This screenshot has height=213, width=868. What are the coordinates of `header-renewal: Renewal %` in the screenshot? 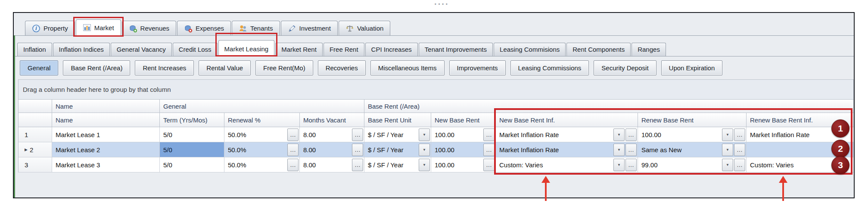 It's located at (262, 120).